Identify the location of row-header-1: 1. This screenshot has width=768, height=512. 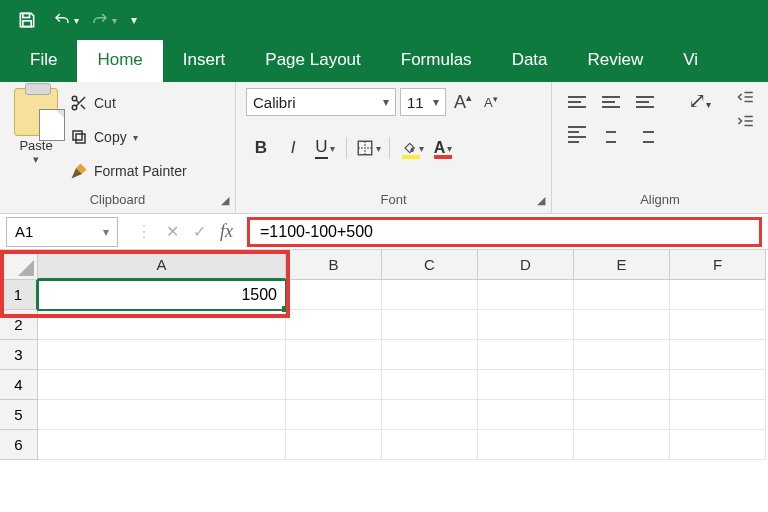
(19, 295).